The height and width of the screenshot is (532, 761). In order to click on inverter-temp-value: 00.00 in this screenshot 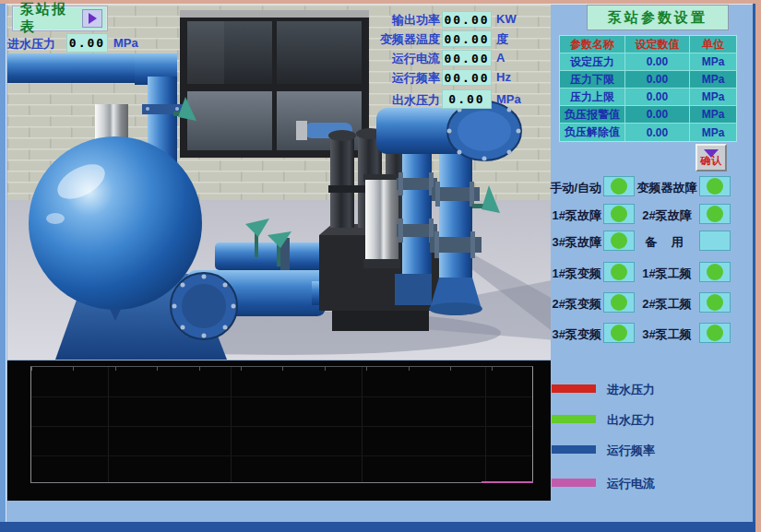, I will do `click(467, 39)`.